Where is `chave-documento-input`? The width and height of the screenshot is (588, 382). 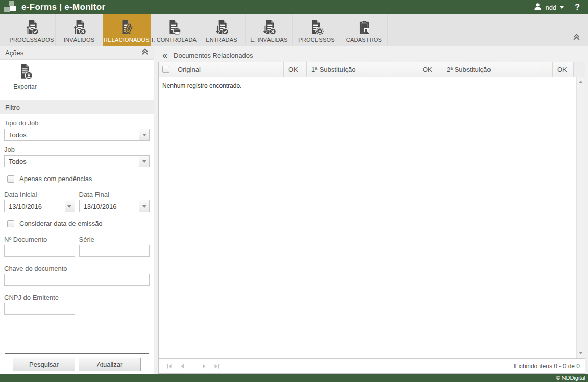 chave-documento-input is located at coordinates (77, 279).